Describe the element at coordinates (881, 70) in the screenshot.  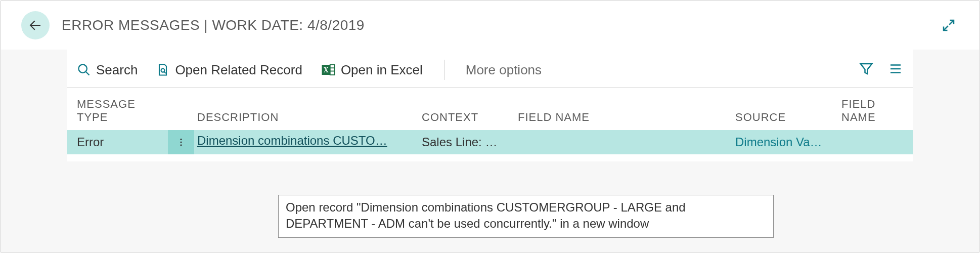
I see `toolbar-right` at that location.